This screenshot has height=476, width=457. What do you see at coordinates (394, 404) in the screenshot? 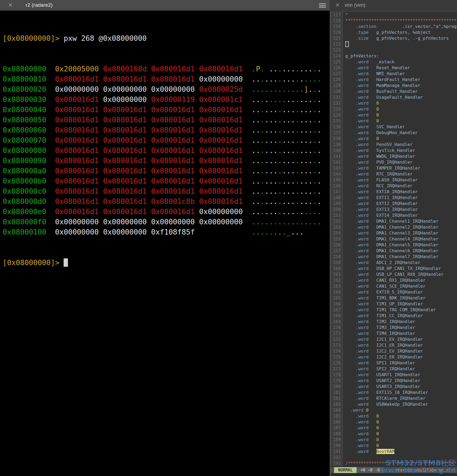
I see `code-line: 183 .word USBWakeUp_IRQHandler` at bounding box center [394, 404].